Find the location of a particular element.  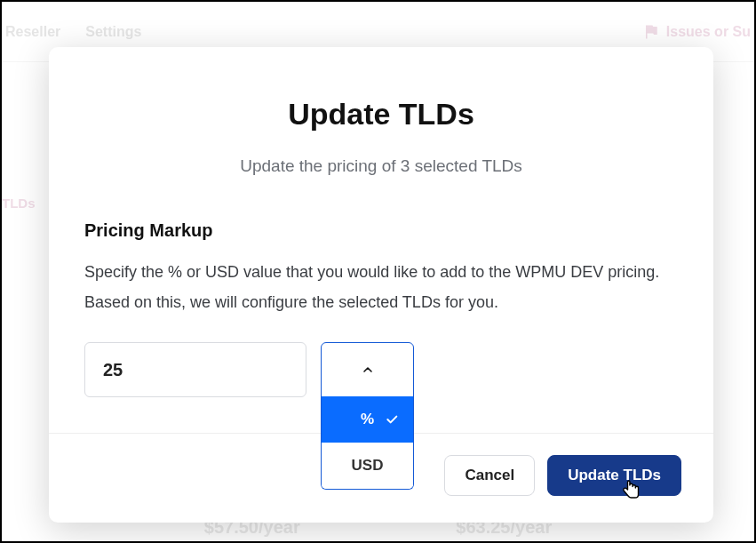

pricing-markup-description: Specify the % or USD value that you woul… is located at coordinates (381, 287).